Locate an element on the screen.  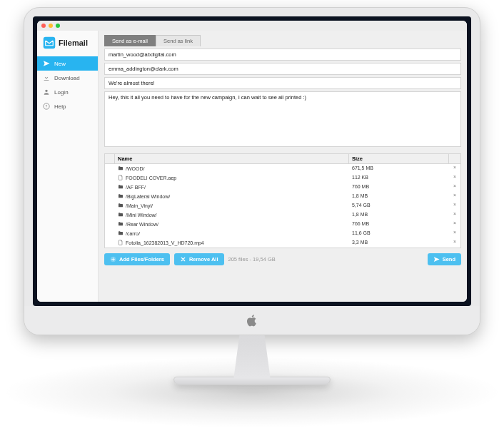
sidebar-item-download: Download is located at coordinates (67, 78).